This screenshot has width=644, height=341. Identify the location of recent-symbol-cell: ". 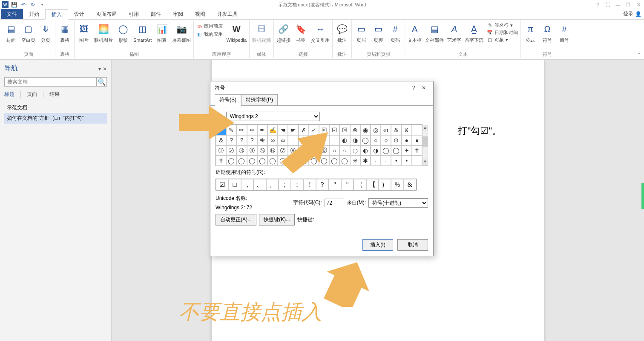
(348, 185).